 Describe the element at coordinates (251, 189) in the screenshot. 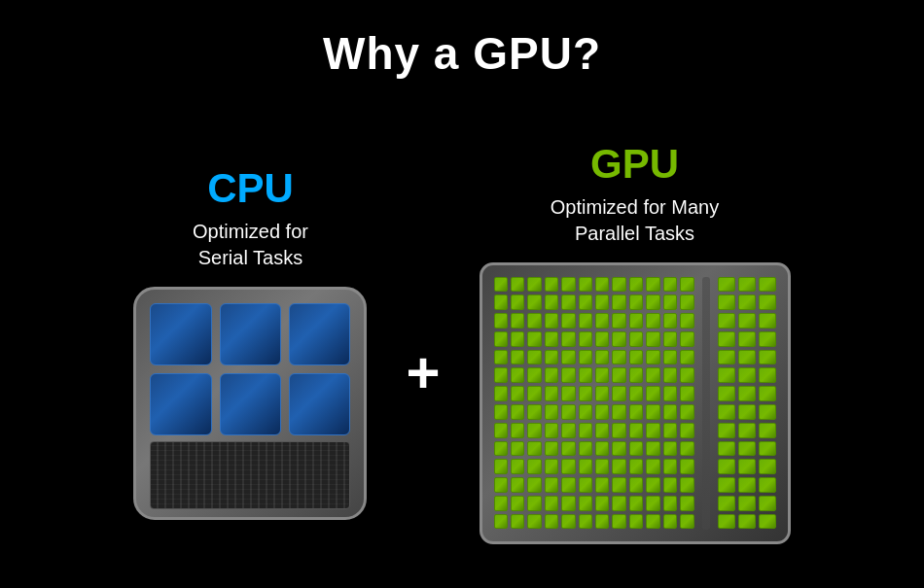

I see `cpu-label: CPU` at that location.